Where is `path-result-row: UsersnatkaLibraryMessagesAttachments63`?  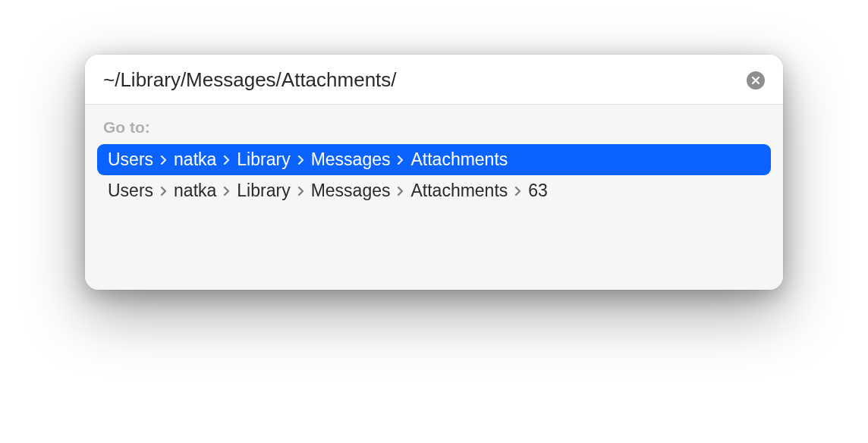 path-result-row: UsersnatkaLibraryMessagesAttachments63 is located at coordinates (434, 191).